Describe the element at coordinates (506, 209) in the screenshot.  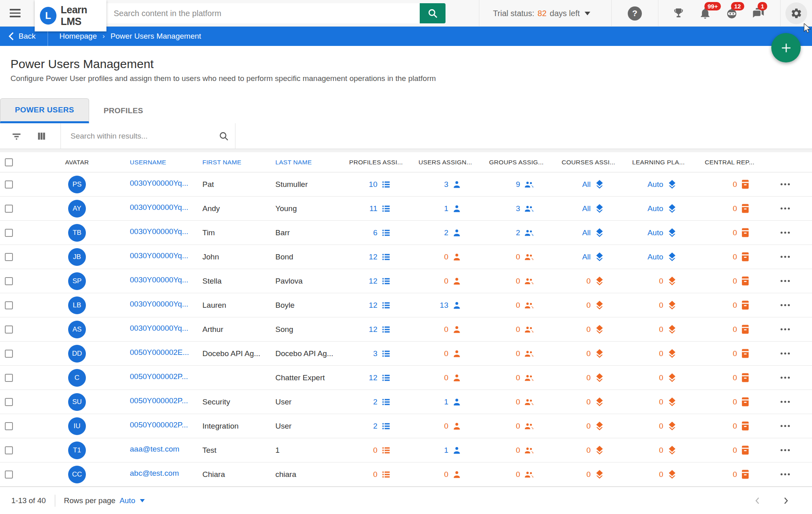
I see `groups-assigned-cell: 3` at that location.